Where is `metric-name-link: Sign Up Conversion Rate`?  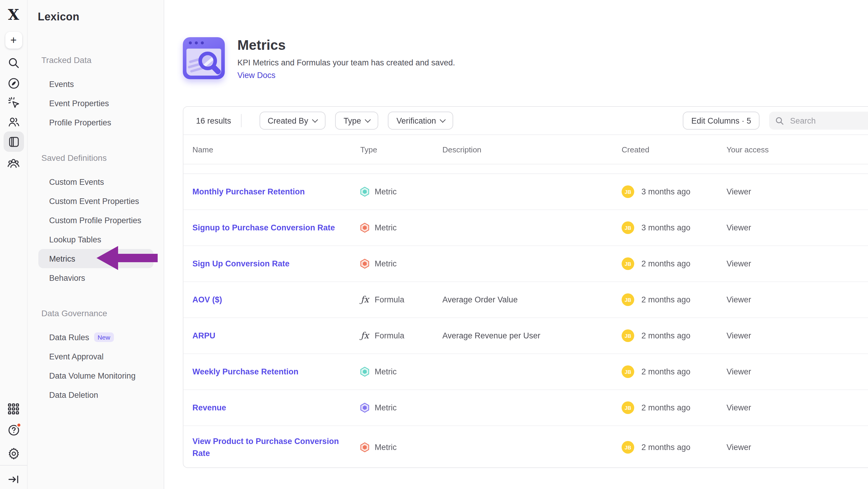 metric-name-link: Sign Up Conversion Rate is located at coordinates (241, 263).